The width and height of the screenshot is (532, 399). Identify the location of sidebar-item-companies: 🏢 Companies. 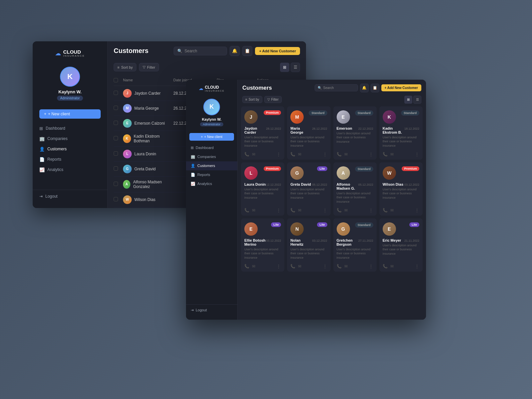
(70, 139).